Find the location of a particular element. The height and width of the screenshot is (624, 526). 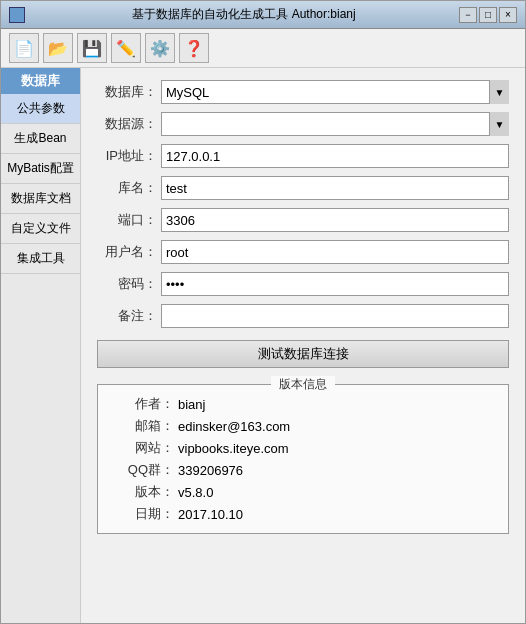

email-label: 邮箱： is located at coordinates (144, 426).